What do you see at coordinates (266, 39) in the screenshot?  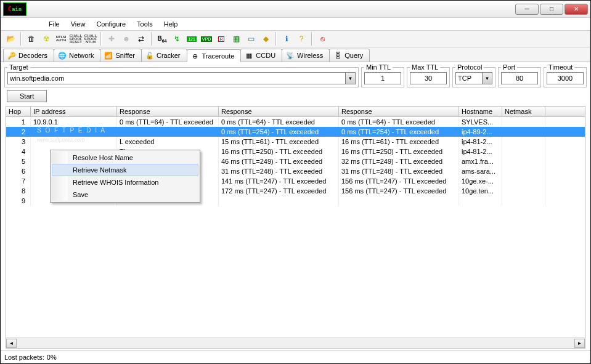 I see `cert-icon: ◆` at bounding box center [266, 39].